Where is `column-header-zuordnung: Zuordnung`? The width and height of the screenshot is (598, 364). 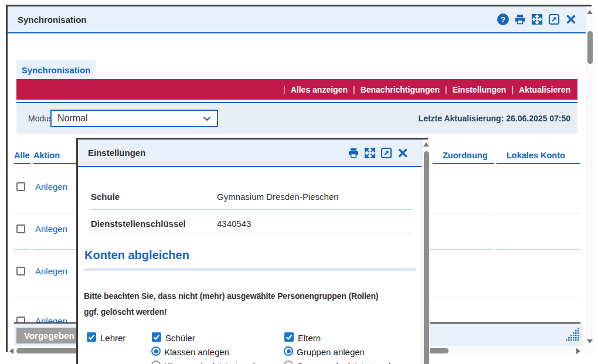 column-header-zuordnung: Zuordnung is located at coordinates (463, 156).